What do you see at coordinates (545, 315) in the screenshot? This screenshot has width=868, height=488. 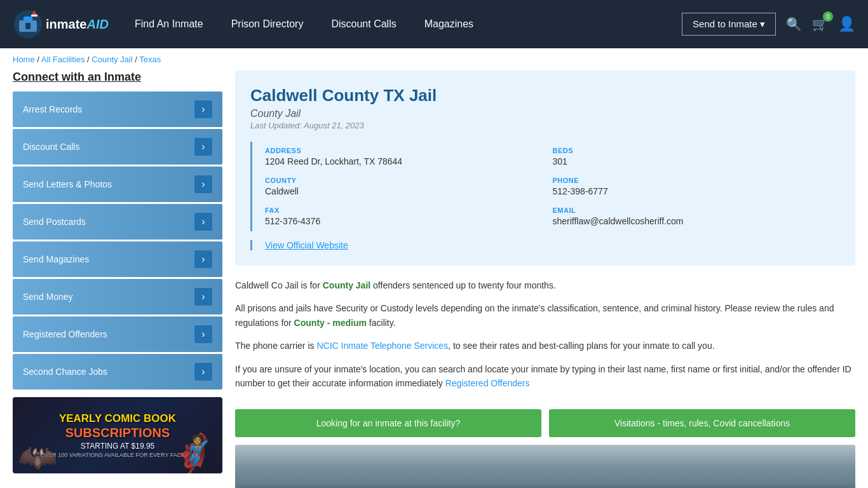 I see `description-para2: All prisons and jails have Security or C…` at bounding box center [545, 315].